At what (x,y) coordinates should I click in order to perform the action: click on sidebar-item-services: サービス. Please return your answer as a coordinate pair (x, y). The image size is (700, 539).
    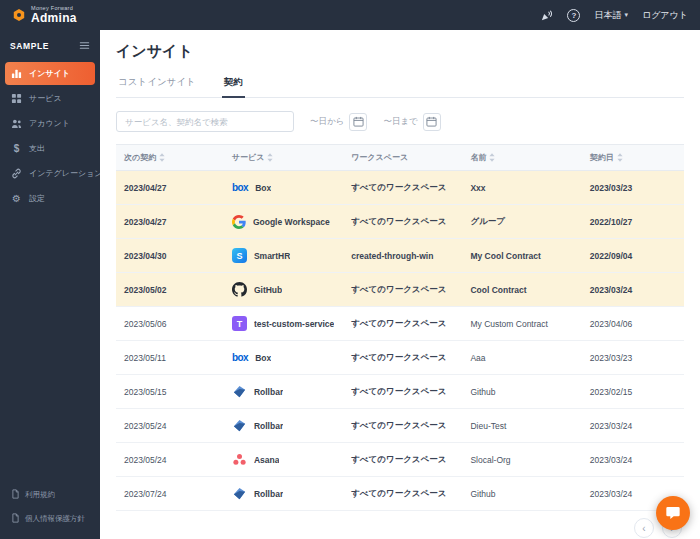
    Looking at the image, I should click on (50, 98).